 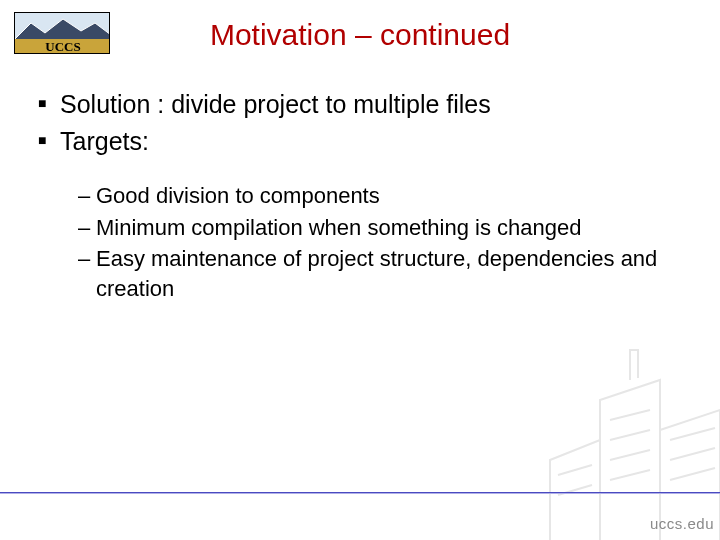 I want to click on sub-bullet-text: Minimum compilation when something is ch…, so click(x=388, y=228).